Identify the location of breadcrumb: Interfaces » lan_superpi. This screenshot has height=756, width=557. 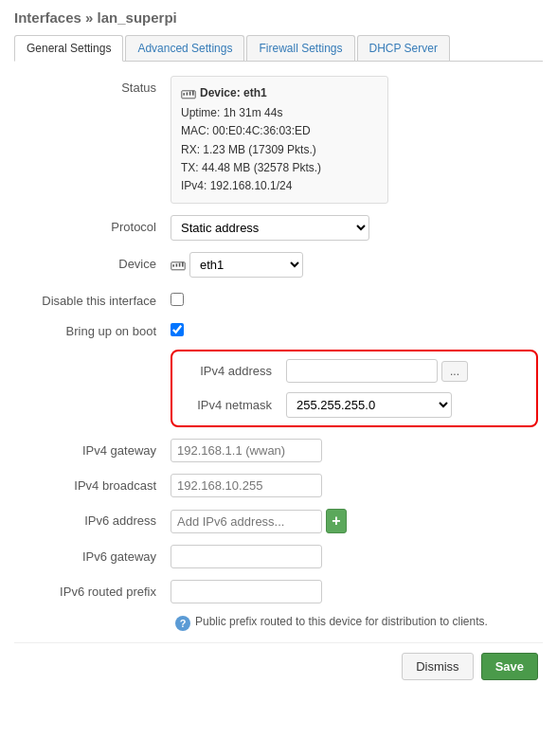
(278, 17).